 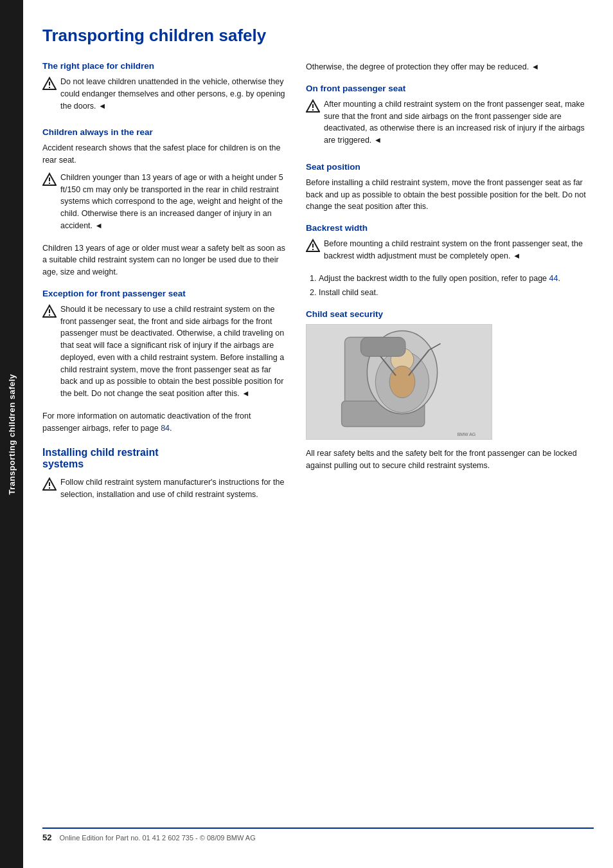 What do you see at coordinates (456, 279) in the screenshot?
I see `list-item-1: Adjust the backrest width to the fully o…` at bounding box center [456, 279].